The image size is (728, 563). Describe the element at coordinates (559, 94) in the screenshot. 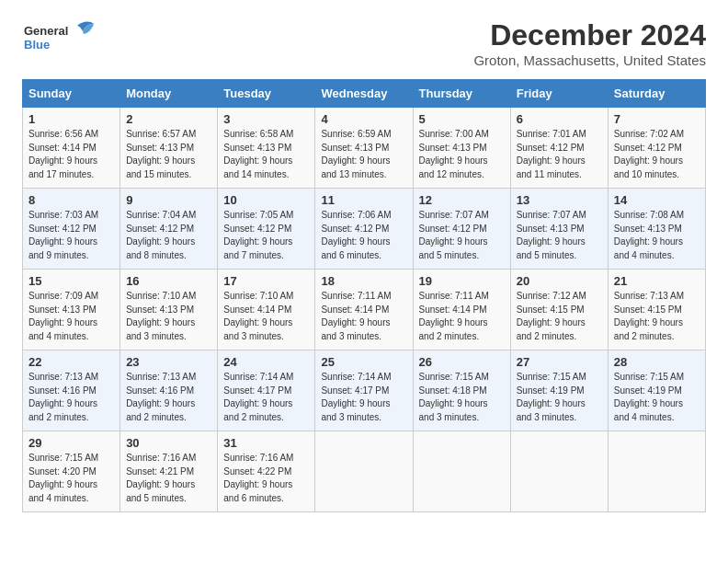

I see `col-friday: Friday` at that location.